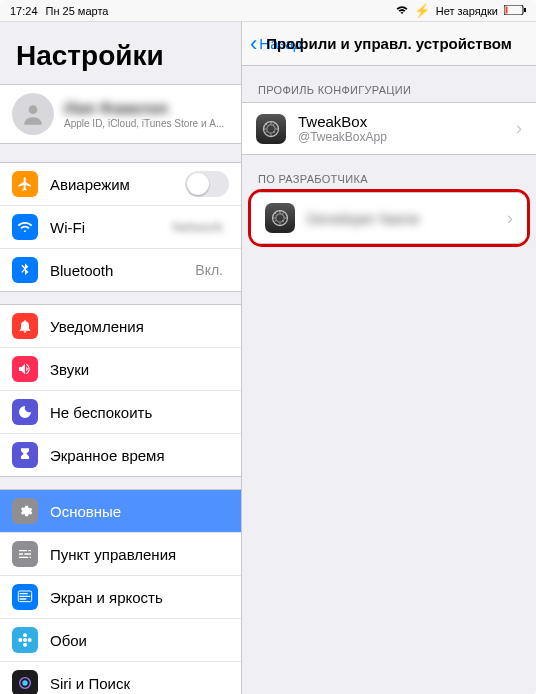 The image size is (536, 694). What do you see at coordinates (120, 370) in the screenshot?
I see `sounds-row: Звуки` at bounding box center [120, 370].